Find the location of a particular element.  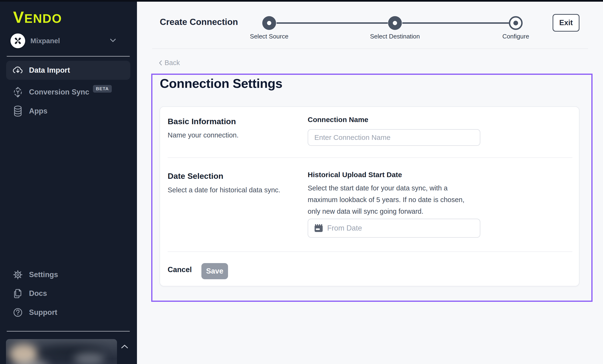

step-label-select-source: Select Source is located at coordinates (269, 36).